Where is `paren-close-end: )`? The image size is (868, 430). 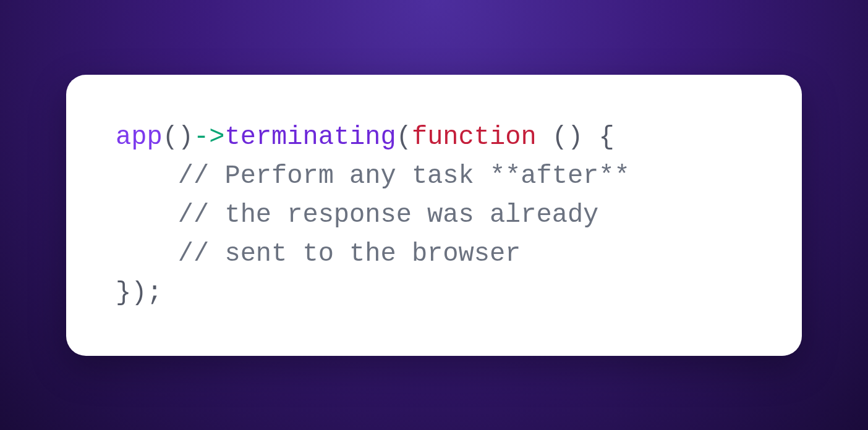 paren-close-end: ) is located at coordinates (138, 293).